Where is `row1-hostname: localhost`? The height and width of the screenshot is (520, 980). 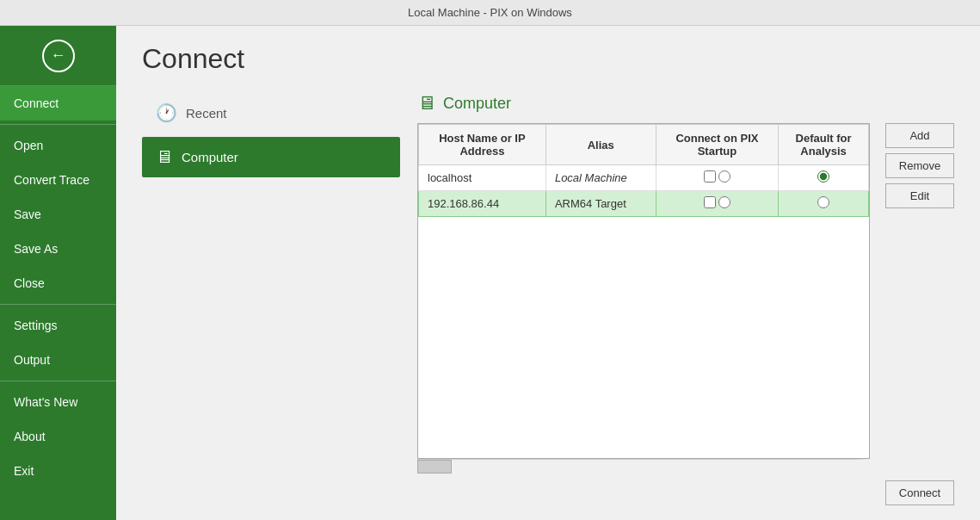 row1-hostname: localhost is located at coordinates (483, 178).